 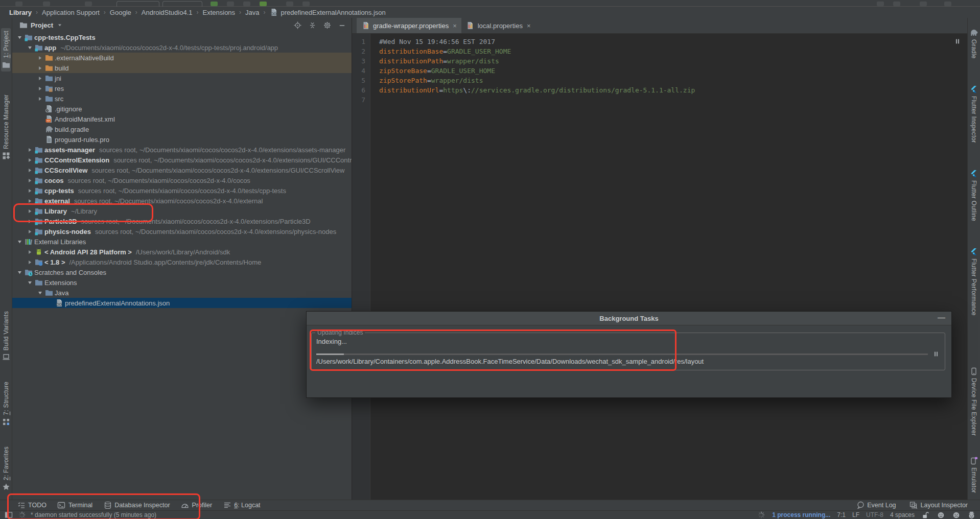 What do you see at coordinates (6, 336) in the screenshot?
I see `tool-stripe-button-build-variants: Build Variants` at bounding box center [6, 336].